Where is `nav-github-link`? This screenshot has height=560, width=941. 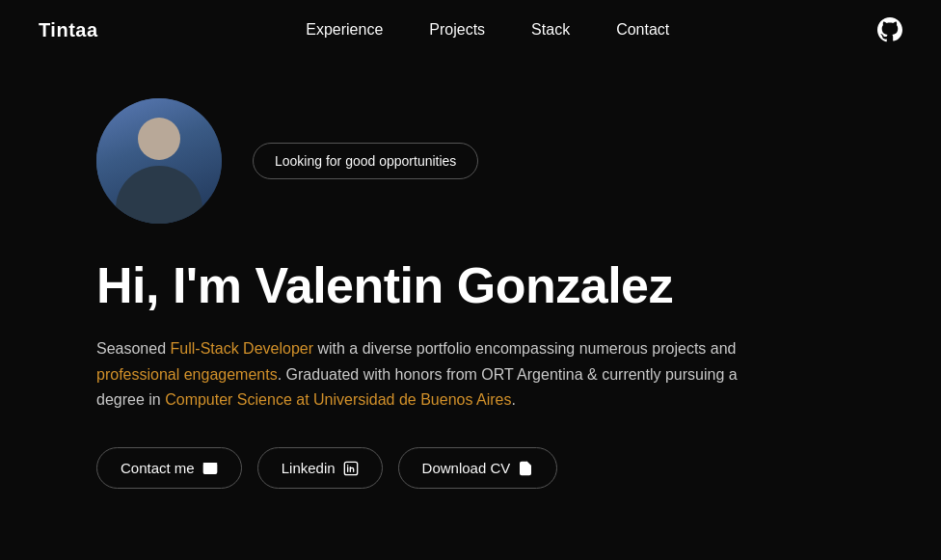
nav-github-link is located at coordinates (890, 30).